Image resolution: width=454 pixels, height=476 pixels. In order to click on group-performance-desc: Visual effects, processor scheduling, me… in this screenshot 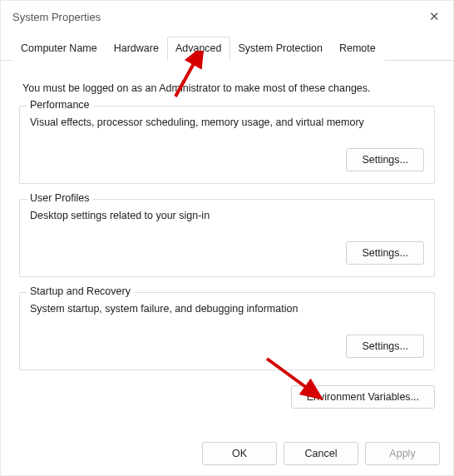, I will do `click(227, 122)`.